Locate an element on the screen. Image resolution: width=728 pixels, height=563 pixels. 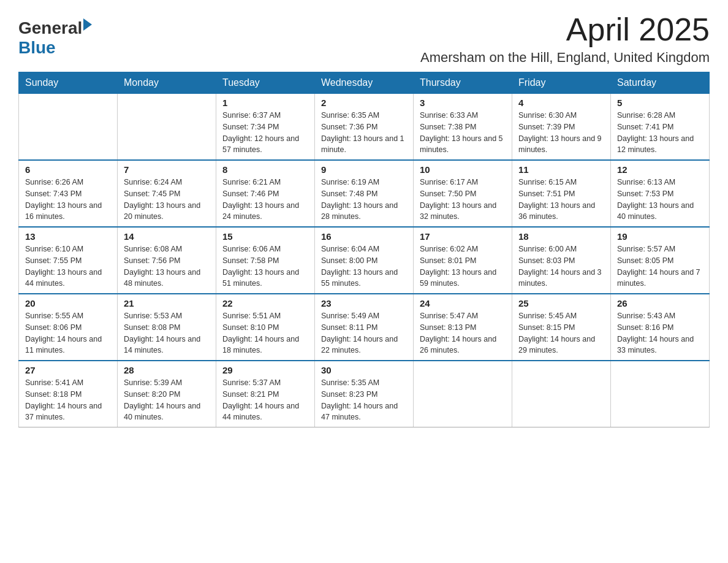
calendar-day-cell: 30Sunrise: 5:35 AMSunset: 8:23 PMDayligh… is located at coordinates (364, 394).